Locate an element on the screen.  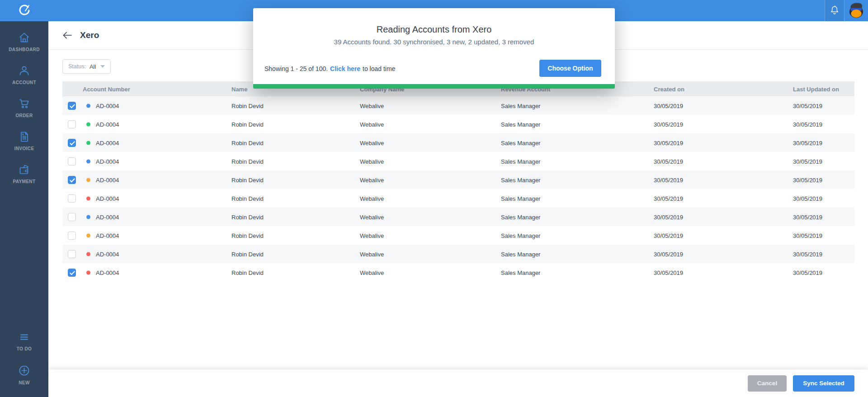
sidebar-item-label: ORDER is located at coordinates (24, 116).